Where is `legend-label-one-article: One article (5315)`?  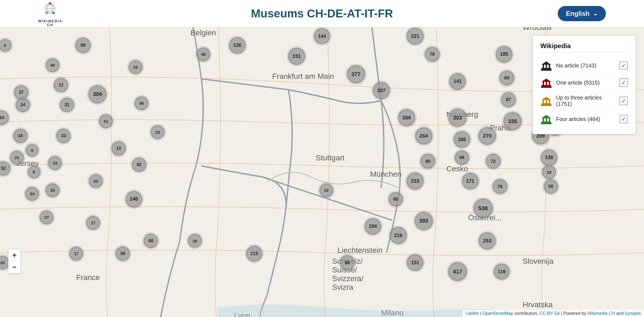
legend-label-one-article: One article (5315) is located at coordinates (586, 83).